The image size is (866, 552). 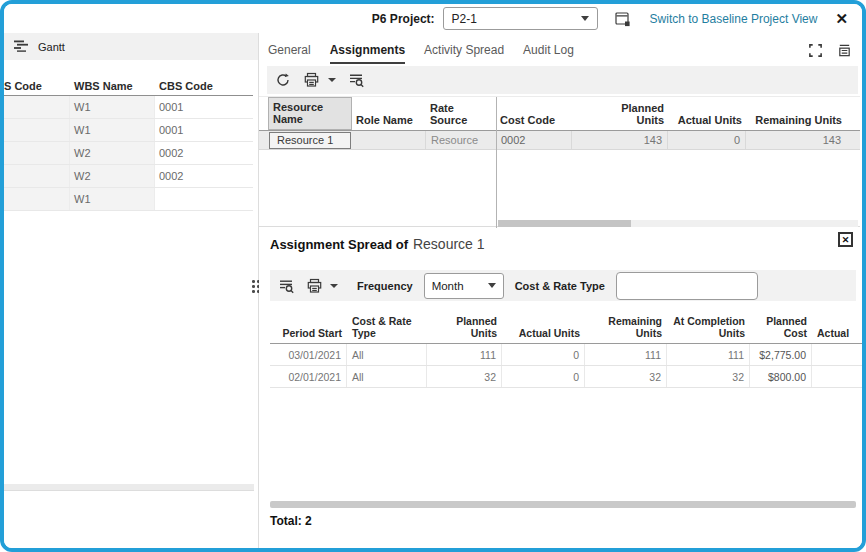 What do you see at coordinates (566, 349) in the screenshot?
I see `spread-table: Period Start Cost & Rate Type Planned Un…` at bounding box center [566, 349].